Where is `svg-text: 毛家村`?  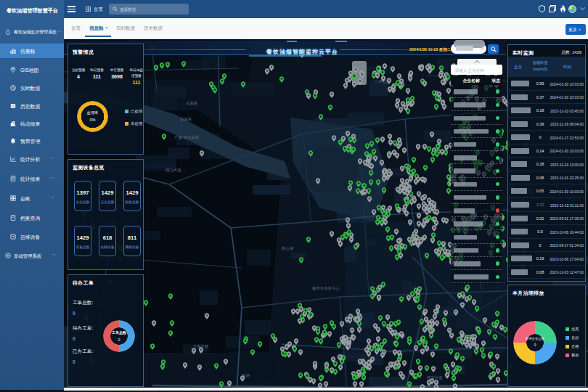
svg-text: 毛家村 is located at coordinates (186, 119).